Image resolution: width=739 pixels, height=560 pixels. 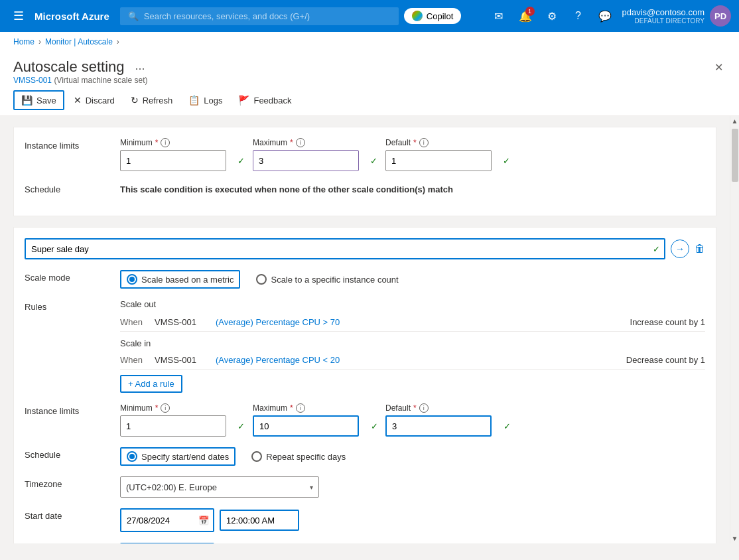 What do you see at coordinates (259, 279) in the screenshot?
I see `scale-mode-radio-group: Scale based on a metric Scale to a speci…` at bounding box center [259, 279].